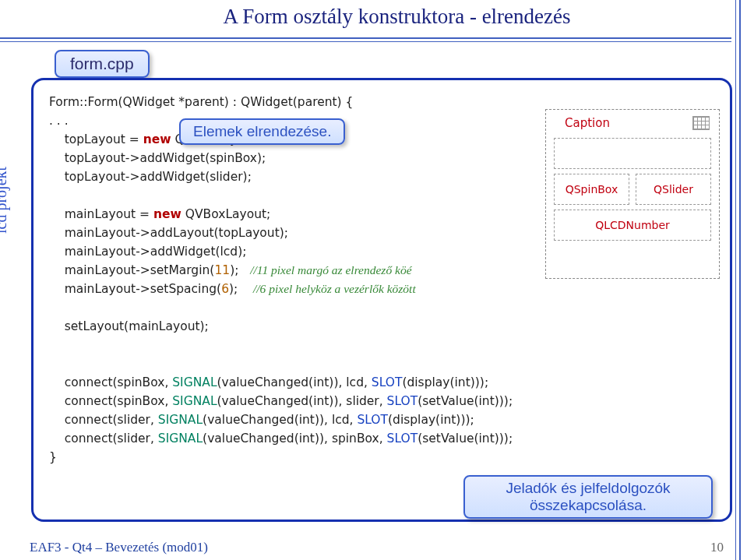 The height and width of the screenshot is (560, 747). I want to click on decor-rule-right-thick, so click(740, 280).